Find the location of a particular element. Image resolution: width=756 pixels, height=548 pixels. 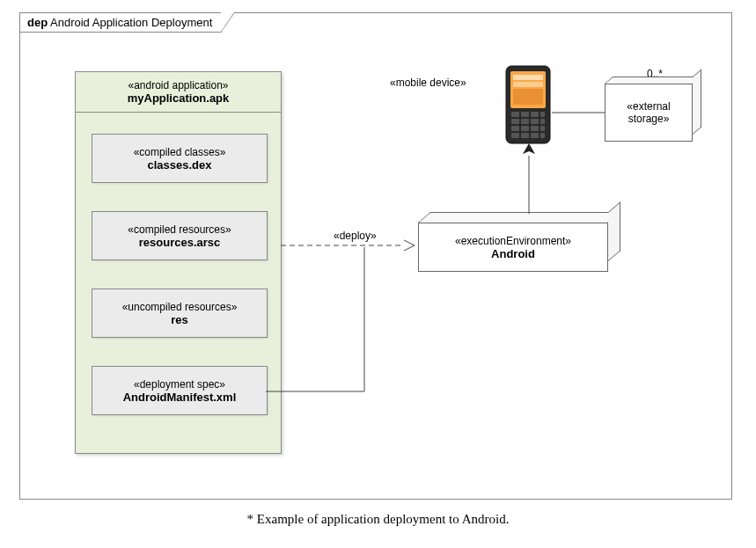

artifact-name: resources.arsc is located at coordinates (180, 243).